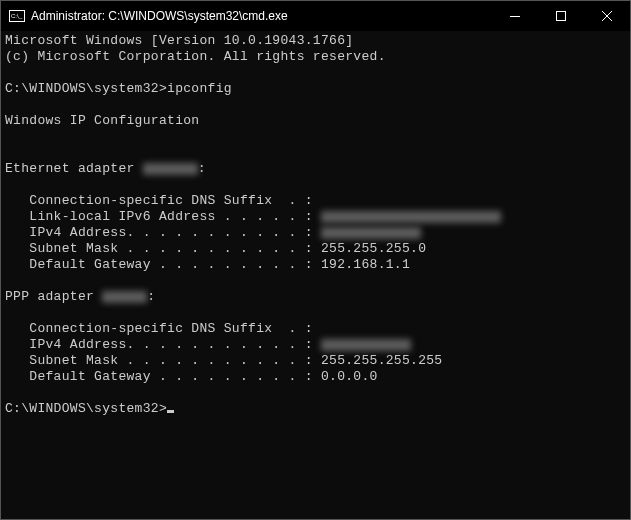 This screenshot has height=520, width=631. What do you see at coordinates (179, 40) in the screenshot?
I see `version-line: Microsoft Windows [Version 10.0.19043.17…` at bounding box center [179, 40].